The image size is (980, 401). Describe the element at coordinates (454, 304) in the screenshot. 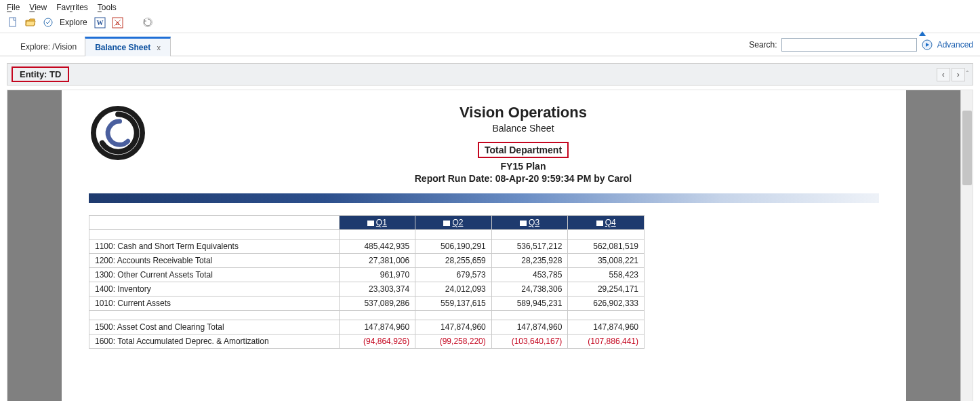

I see `cell-value: 559,137,615` at that location.